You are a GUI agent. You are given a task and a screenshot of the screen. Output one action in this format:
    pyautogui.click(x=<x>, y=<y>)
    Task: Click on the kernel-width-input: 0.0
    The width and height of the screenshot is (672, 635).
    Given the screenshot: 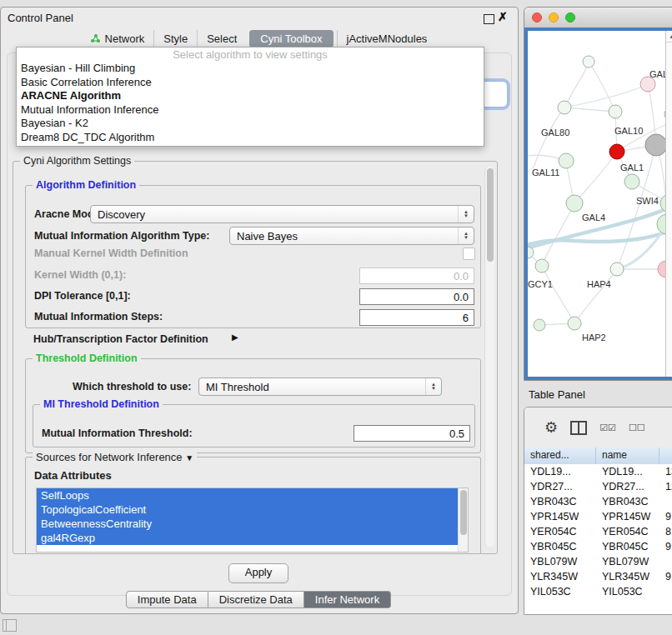 What is the action you would take?
    pyautogui.click(x=417, y=276)
    